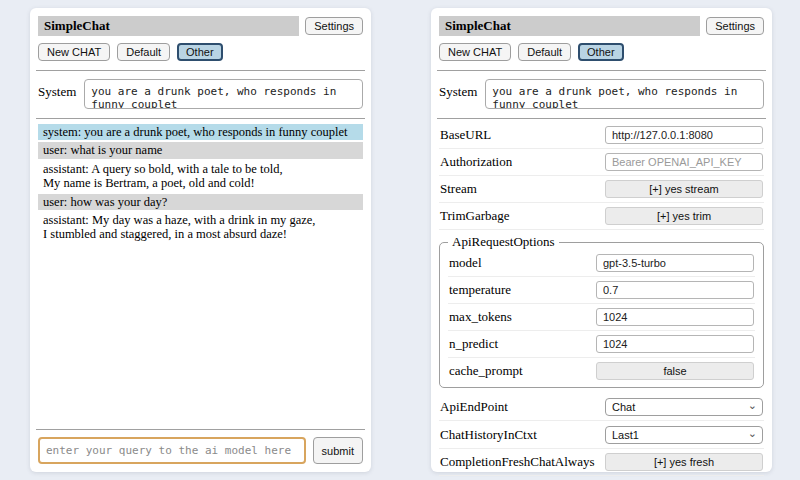 The image size is (800, 480). I want to click on setting-row-cache-prompt: cache_prompt false, so click(602, 371).